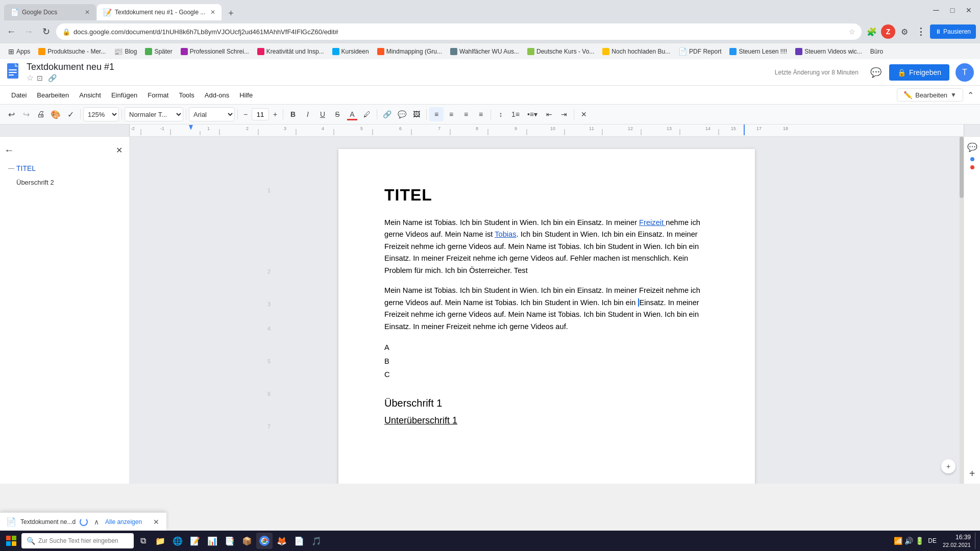 This screenshot has height=551, width=980. Describe the element at coordinates (308, 114) in the screenshot. I see `italic-button: I` at that location.